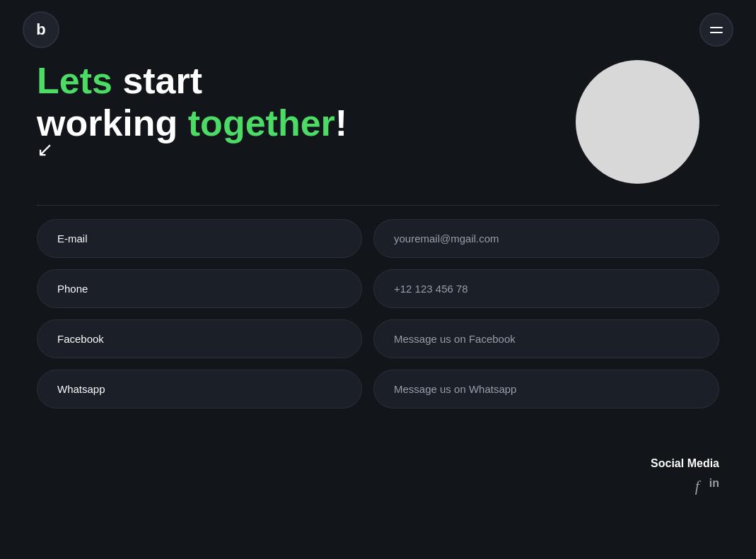 This screenshot has height=559, width=756. I want to click on phone-label: Phone, so click(199, 288).